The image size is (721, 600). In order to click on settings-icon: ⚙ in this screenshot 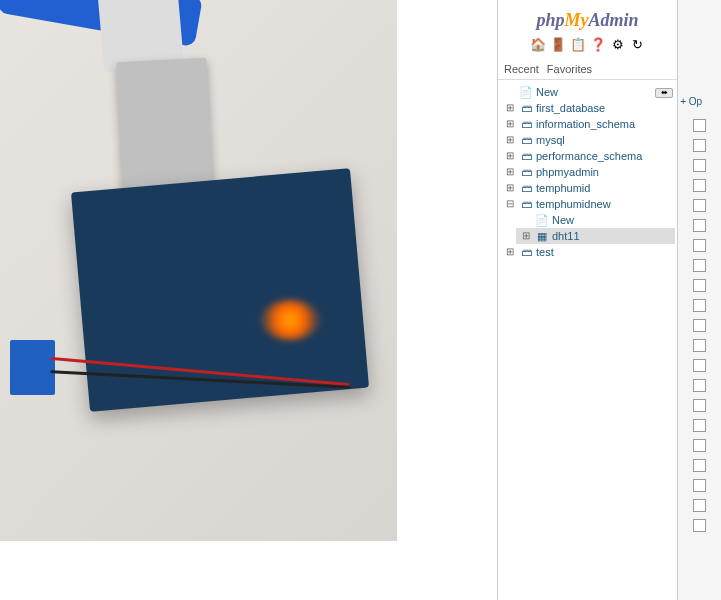, I will do `click(618, 45)`.